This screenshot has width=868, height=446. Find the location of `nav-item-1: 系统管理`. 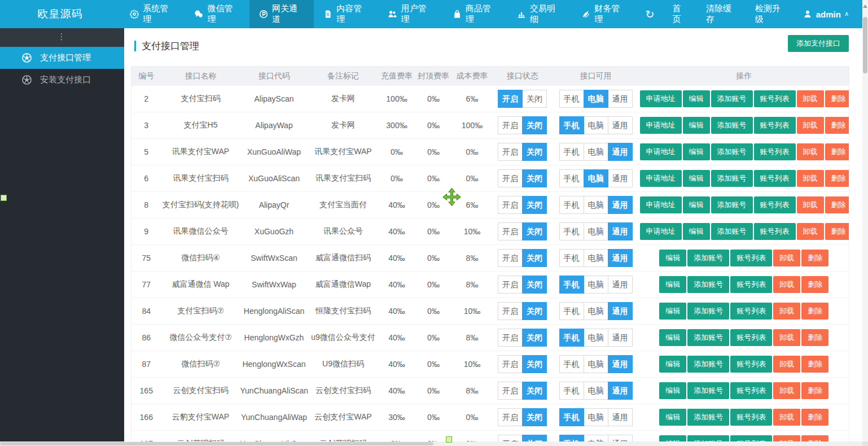

nav-item-1: 系统管理 is located at coordinates (152, 14).